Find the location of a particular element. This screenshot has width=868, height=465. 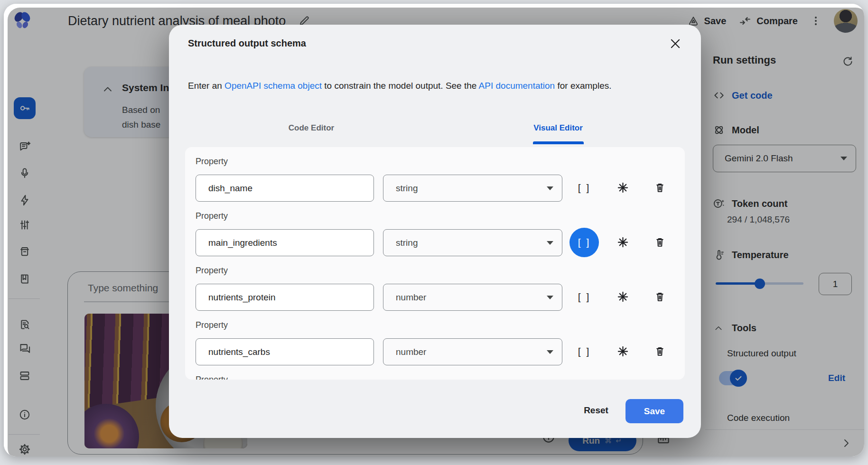

modal-save-button: Save is located at coordinates (654, 411).